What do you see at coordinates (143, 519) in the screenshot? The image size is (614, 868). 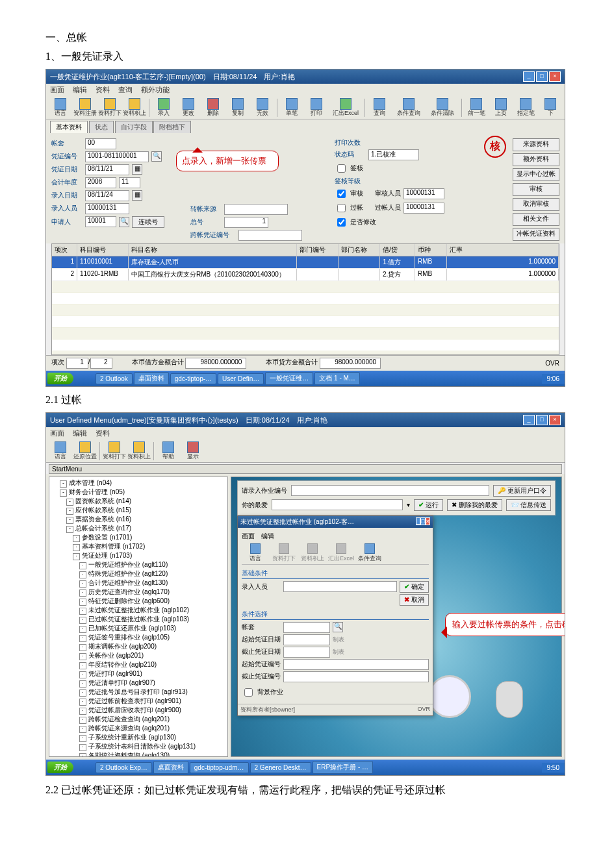 I see `tree-item: -票据资金系统 (n16)` at bounding box center [143, 519].